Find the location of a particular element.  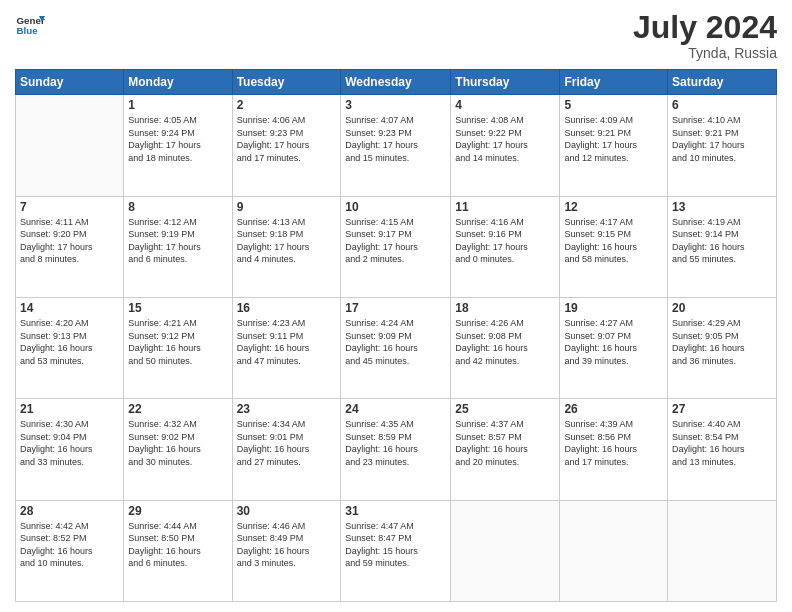

day-number: 14 is located at coordinates (70, 308).